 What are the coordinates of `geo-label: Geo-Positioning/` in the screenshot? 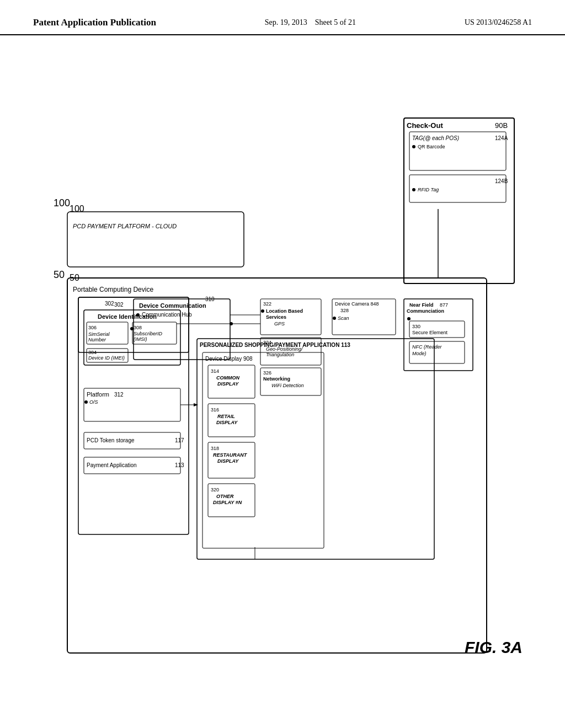 It's located at (285, 349).